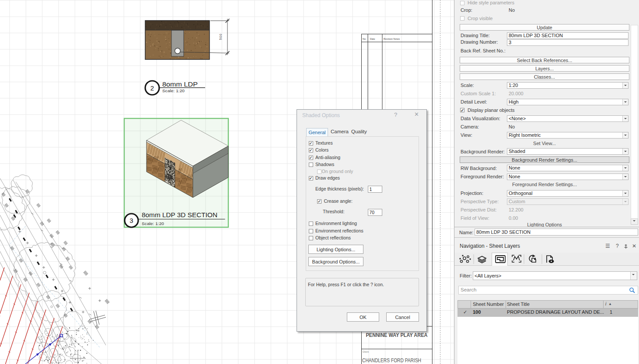  I want to click on svg-text: 8omm LDP, so click(180, 84).